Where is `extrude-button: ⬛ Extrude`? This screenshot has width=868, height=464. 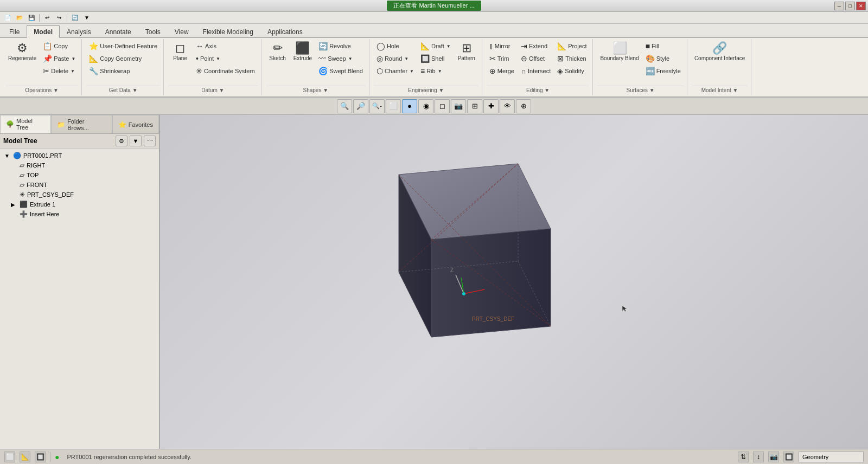 extrude-button: ⬛ Extrude is located at coordinates (303, 52).